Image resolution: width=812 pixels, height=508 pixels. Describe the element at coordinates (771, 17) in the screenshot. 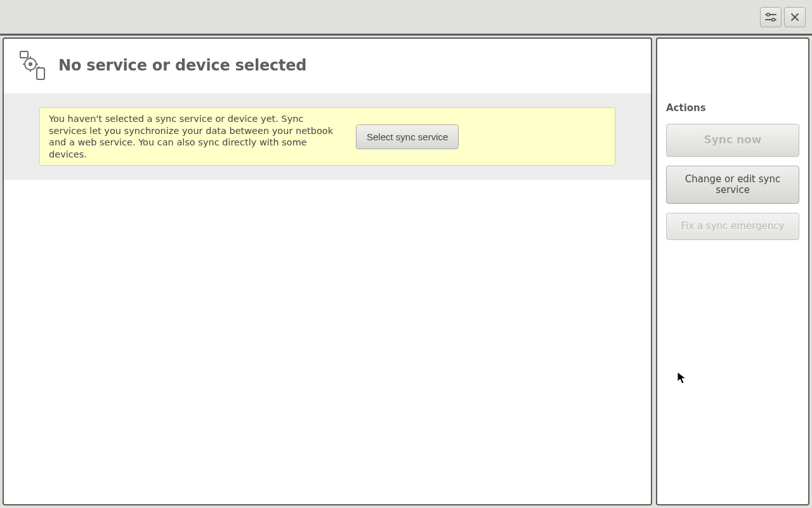

I see `sliders-icon` at that location.